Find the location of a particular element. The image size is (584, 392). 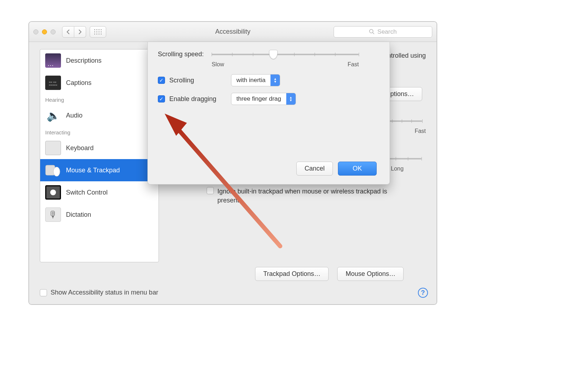

back-button is located at coordinates (68, 32).